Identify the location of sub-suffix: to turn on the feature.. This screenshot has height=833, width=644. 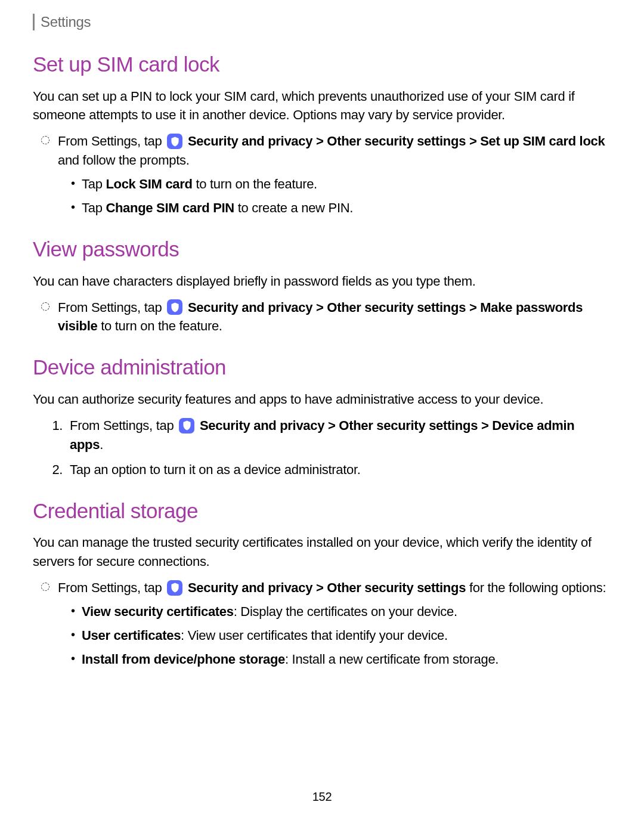
(255, 184).